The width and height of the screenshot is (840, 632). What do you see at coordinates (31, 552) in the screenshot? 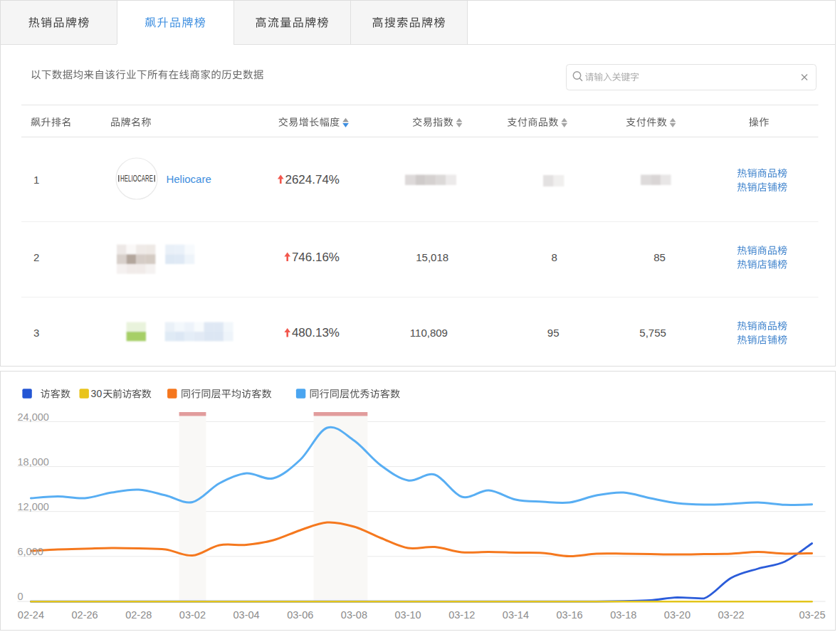
I see `svg-text: 6,000` at bounding box center [31, 552].